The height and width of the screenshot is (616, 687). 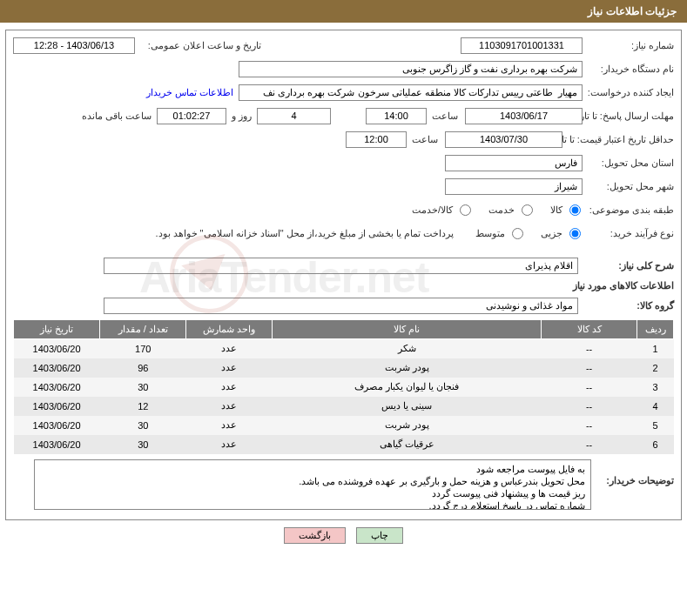 What do you see at coordinates (626, 306) in the screenshot?
I see `label-goods-group: گروه کالا:` at bounding box center [626, 306].